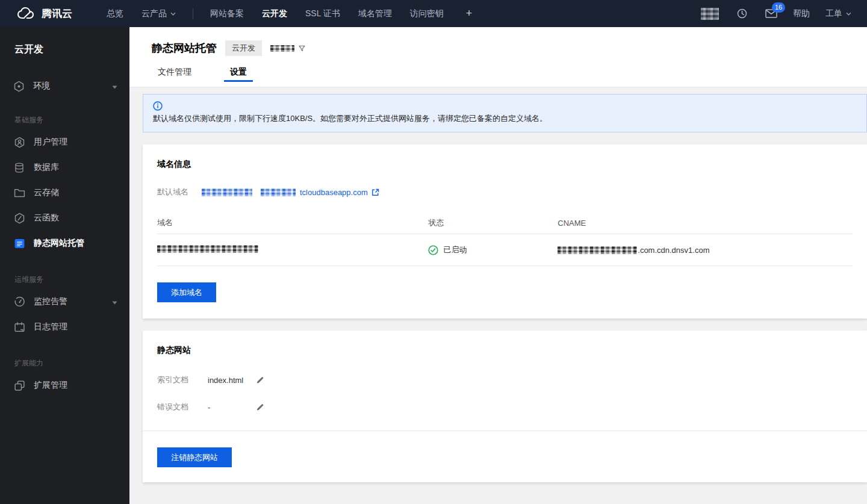 Image resolution: width=867 pixels, height=504 pixels. I want to click on info-banner: 默认域名仅供测试使用，限制下行速度10KB/S。如您需要对外正式提供网站服务，请…, so click(505, 113).